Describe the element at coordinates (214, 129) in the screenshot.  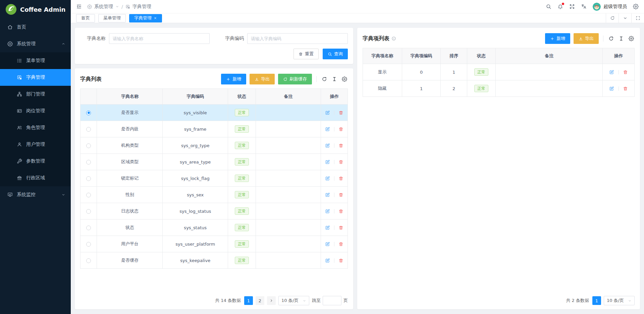
I see `table-row: 是否内嵌 sys_frame 正常` at that location.